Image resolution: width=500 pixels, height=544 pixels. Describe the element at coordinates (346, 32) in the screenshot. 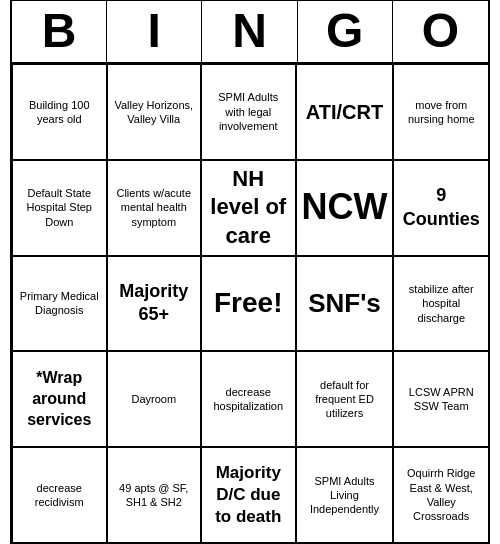

I see `letter-g: G` at that location.